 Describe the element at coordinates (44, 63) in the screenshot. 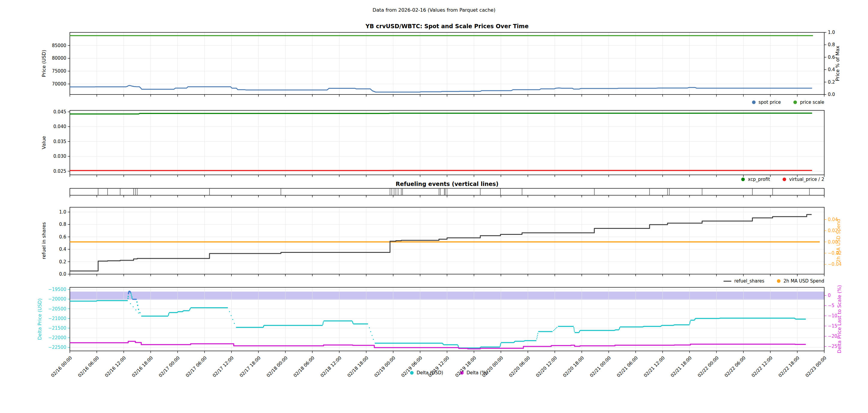

I see `svg-text: Price (USD)` at that location.